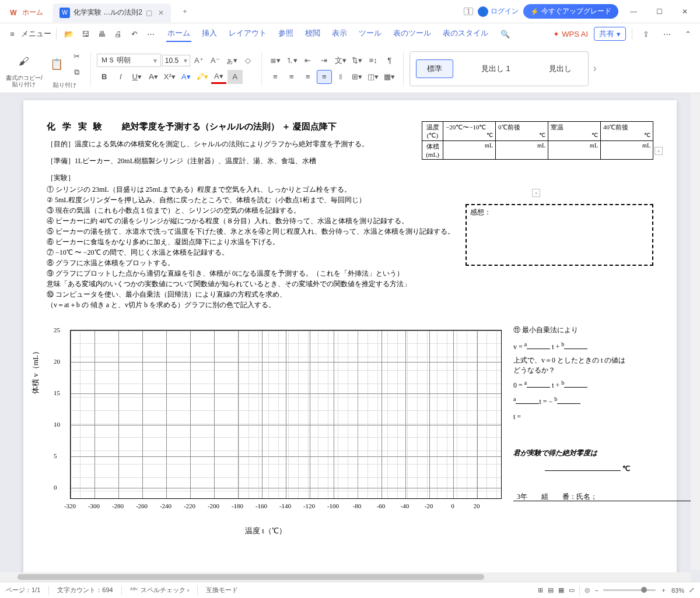 This screenshot has height=598, width=700. Describe the element at coordinates (570, 34) in the screenshot. I see `wpsai-button: ✦ WPS AI` at that location.